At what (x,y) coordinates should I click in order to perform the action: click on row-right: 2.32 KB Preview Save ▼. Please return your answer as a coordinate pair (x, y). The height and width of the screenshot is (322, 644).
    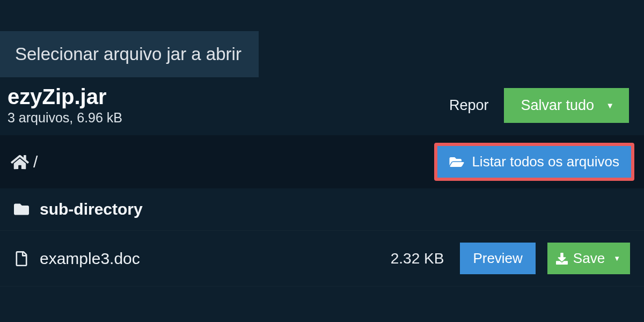
    Looking at the image, I should click on (510, 259).